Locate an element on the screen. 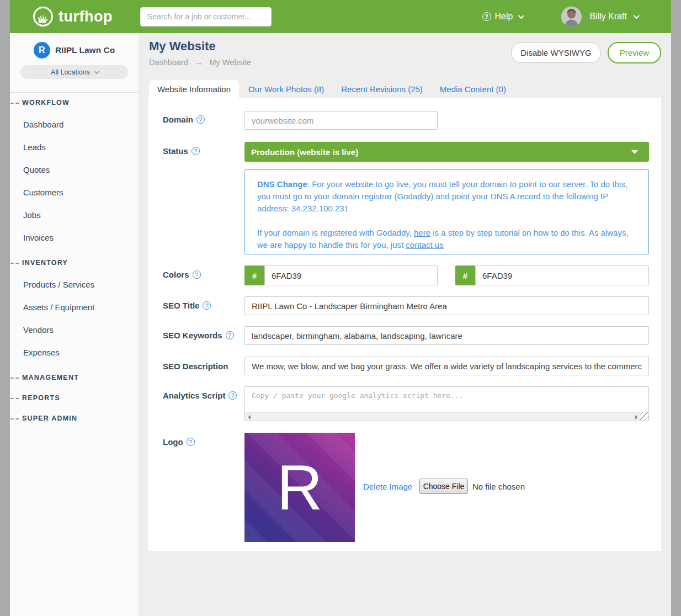 The image size is (681, 616). logo-choose-file-button: Choose File is located at coordinates (444, 486).